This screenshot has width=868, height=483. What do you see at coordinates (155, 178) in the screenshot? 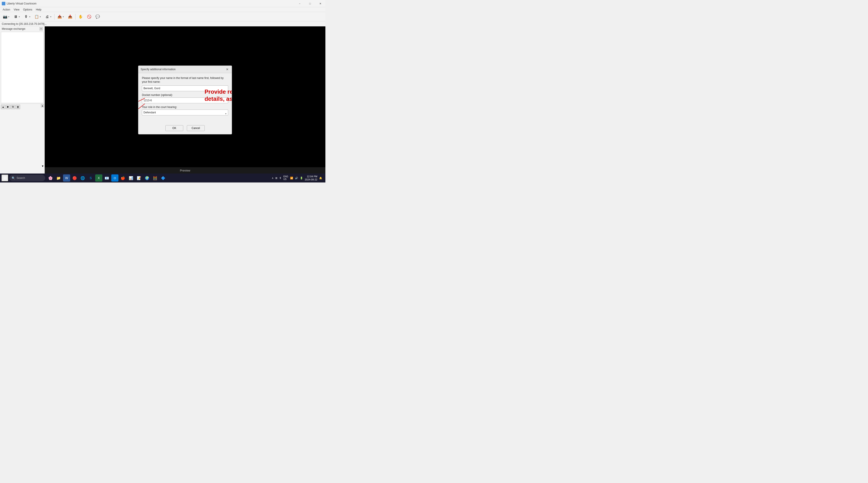
I see `taskbar-calc-icon: 🧮` at bounding box center [155, 178].